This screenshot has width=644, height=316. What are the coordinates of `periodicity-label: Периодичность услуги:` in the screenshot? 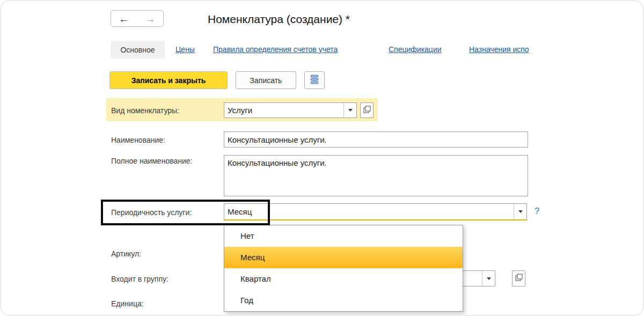 It's located at (151, 212).